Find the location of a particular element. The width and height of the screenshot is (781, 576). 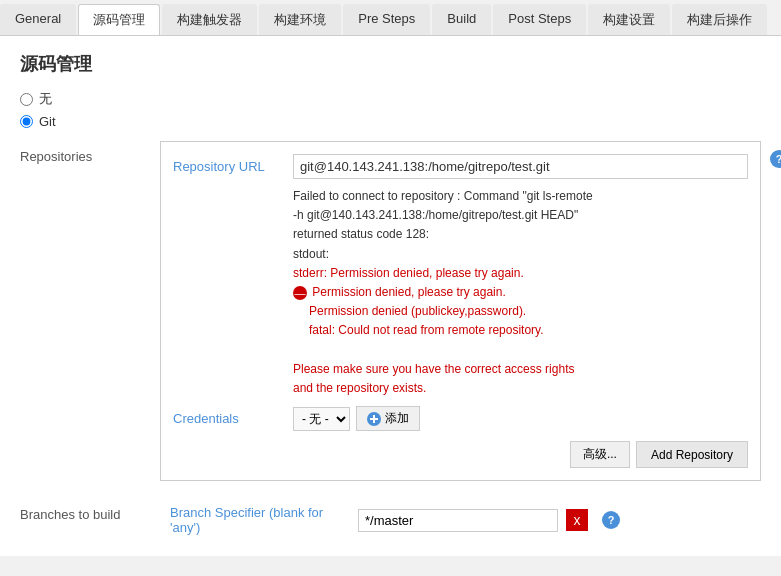

branches-to-build-label: Branches to build is located at coordinates (85, 518).